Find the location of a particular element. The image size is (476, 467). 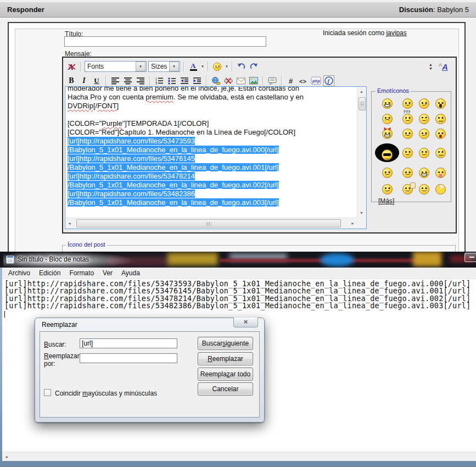

redo-button is located at coordinates (254, 66).